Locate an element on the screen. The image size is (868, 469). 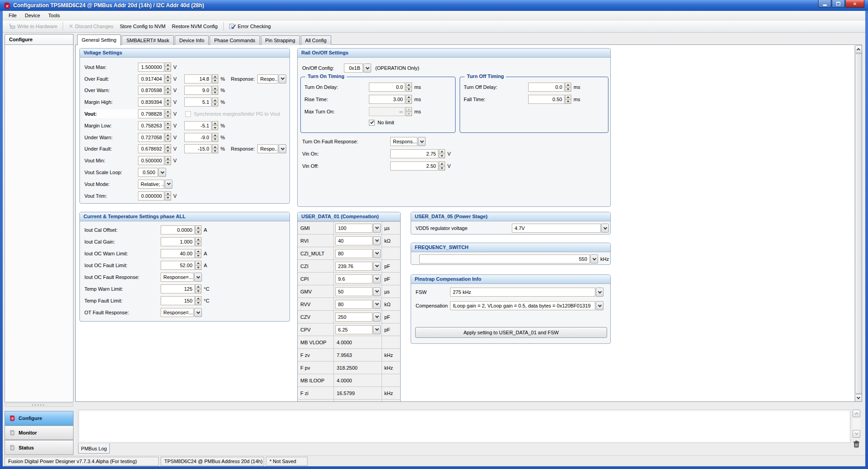
ot-fault-response-combo: Response=... is located at coordinates (181, 313).